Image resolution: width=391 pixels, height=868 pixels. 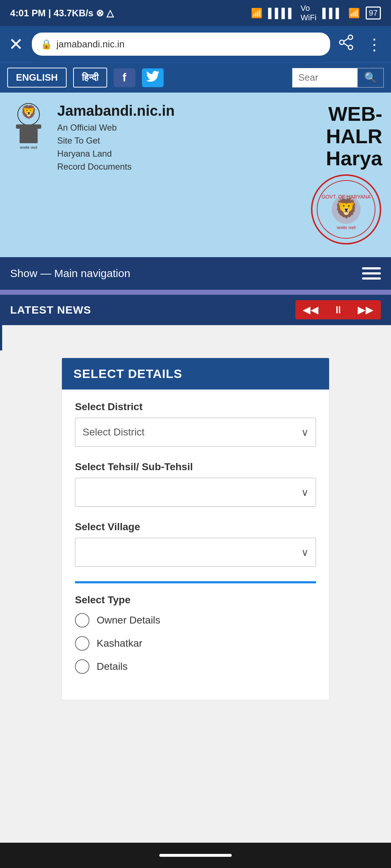 I want to click on close-tab-button: ✕, so click(x=16, y=44).